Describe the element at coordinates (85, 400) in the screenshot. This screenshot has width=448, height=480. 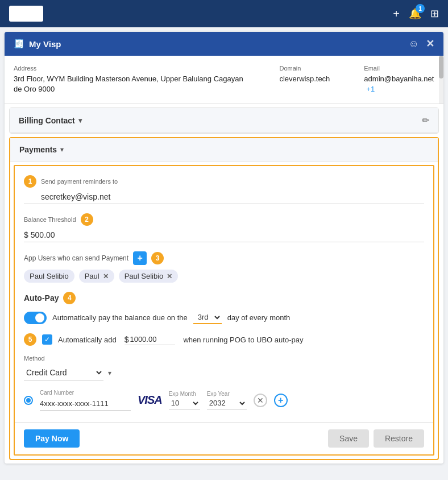
I see `card-number-group: Card Number` at that location.